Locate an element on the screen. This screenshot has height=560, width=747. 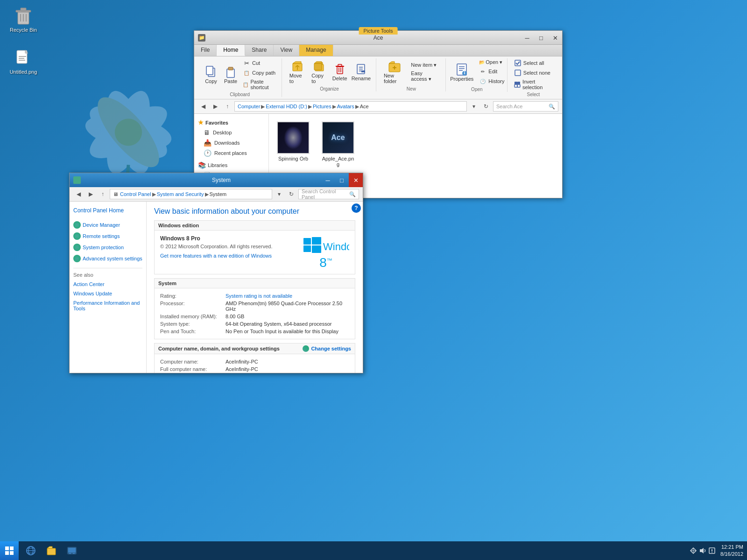
refresh-btn: ↻ is located at coordinates (486, 106).